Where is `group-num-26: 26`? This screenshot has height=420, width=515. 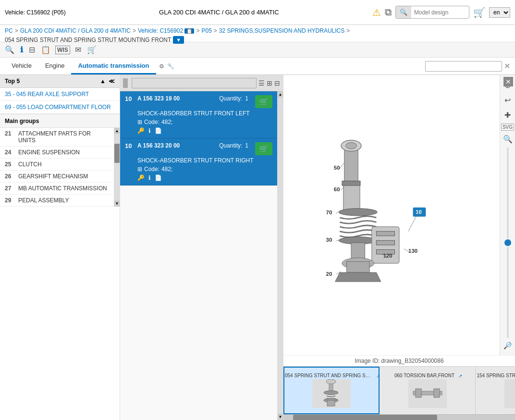 group-num-26: 26 is located at coordinates (12, 176).